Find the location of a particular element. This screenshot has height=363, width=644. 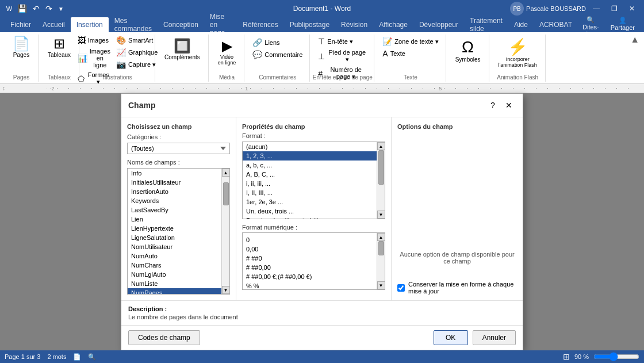

zone-texte-btn: 📝 Zone de texte ▾ is located at coordinates (411, 41).